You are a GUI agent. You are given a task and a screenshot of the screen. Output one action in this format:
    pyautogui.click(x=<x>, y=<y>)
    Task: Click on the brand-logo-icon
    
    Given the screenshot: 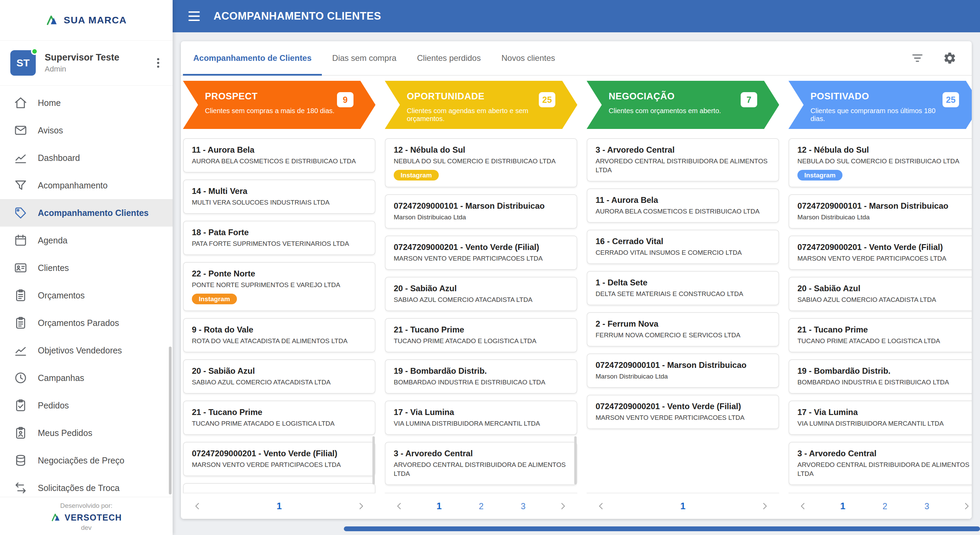 What is the action you would take?
    pyautogui.click(x=52, y=20)
    